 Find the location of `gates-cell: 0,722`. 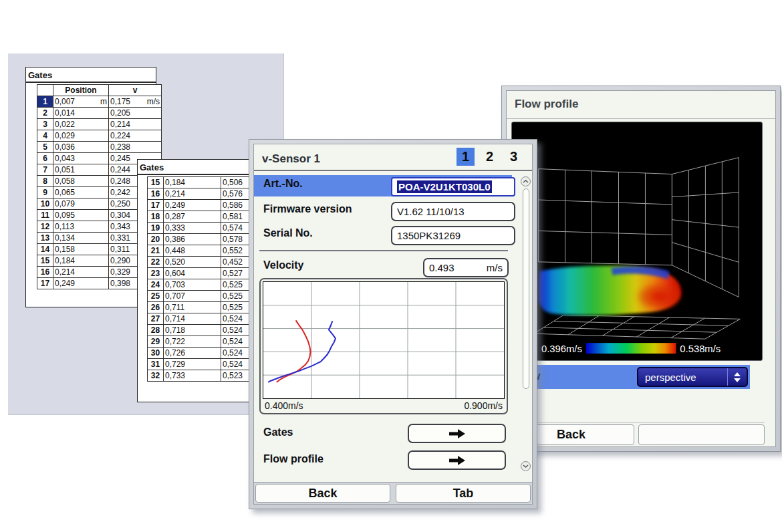

gates-cell: 0,722 is located at coordinates (192, 342).